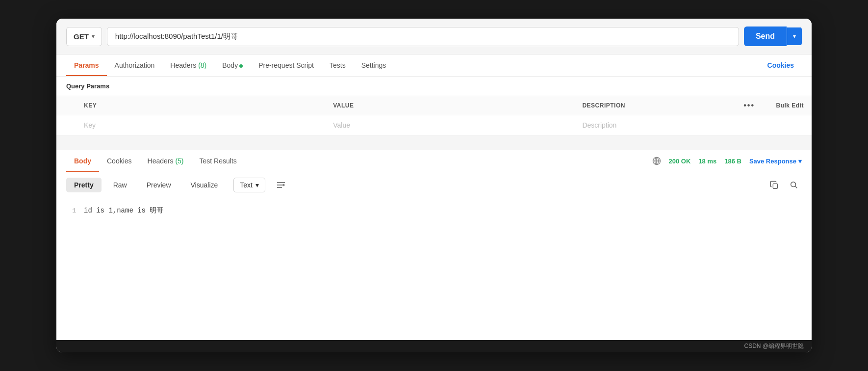 The height and width of the screenshot is (371, 868). Describe the element at coordinates (787, 126) in the screenshot. I see `row-bulk-cell` at that location.